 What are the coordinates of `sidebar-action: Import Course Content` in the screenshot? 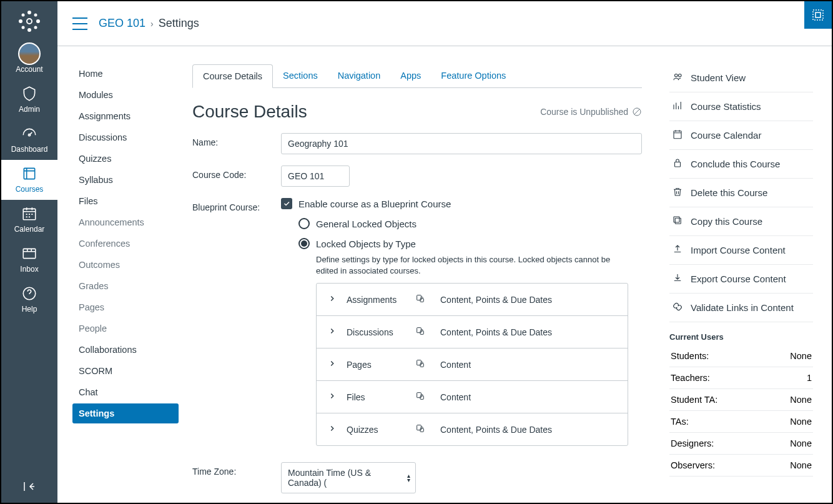 It's located at (741, 250).